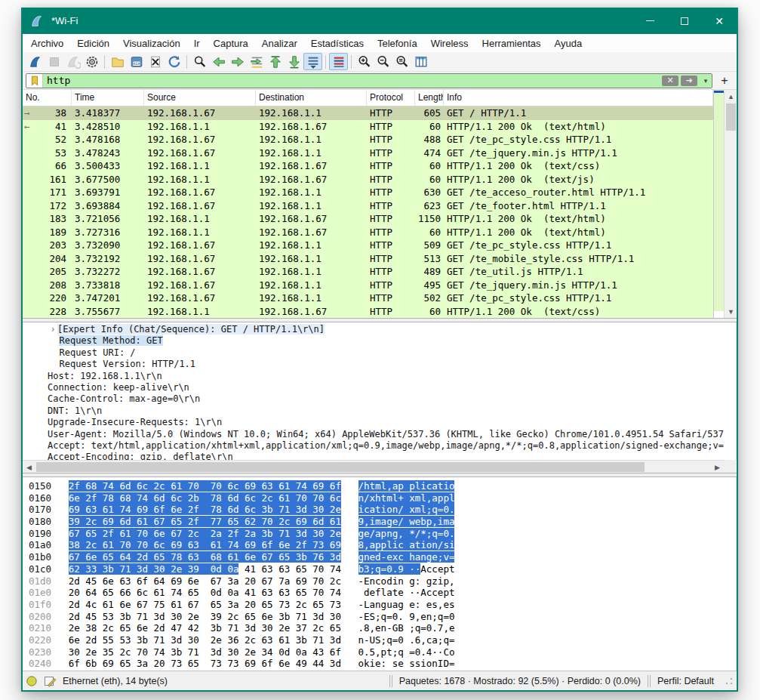 Image resolution: width=760 pixels, height=700 pixels. Describe the element at coordinates (368, 245) in the screenshot. I see `packet-row: 2033.732090192.168.1.67192.168.1.1HTTP50…` at that location.